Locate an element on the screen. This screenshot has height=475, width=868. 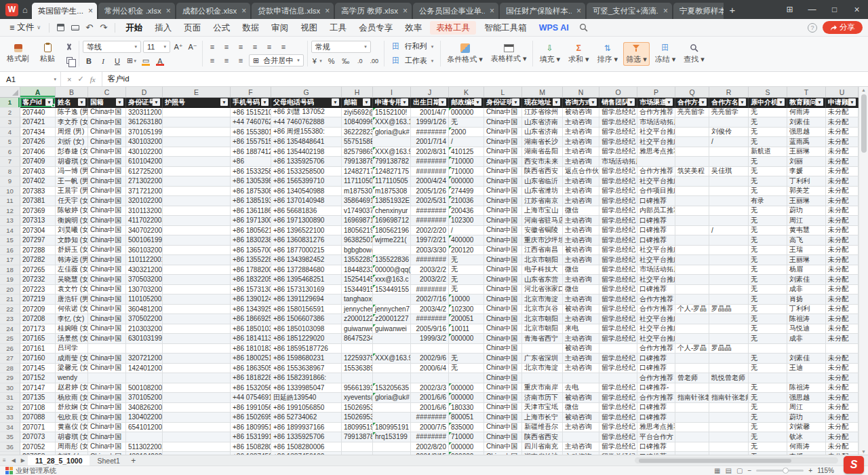
row-number: 6 is located at coordinates (10, 152).